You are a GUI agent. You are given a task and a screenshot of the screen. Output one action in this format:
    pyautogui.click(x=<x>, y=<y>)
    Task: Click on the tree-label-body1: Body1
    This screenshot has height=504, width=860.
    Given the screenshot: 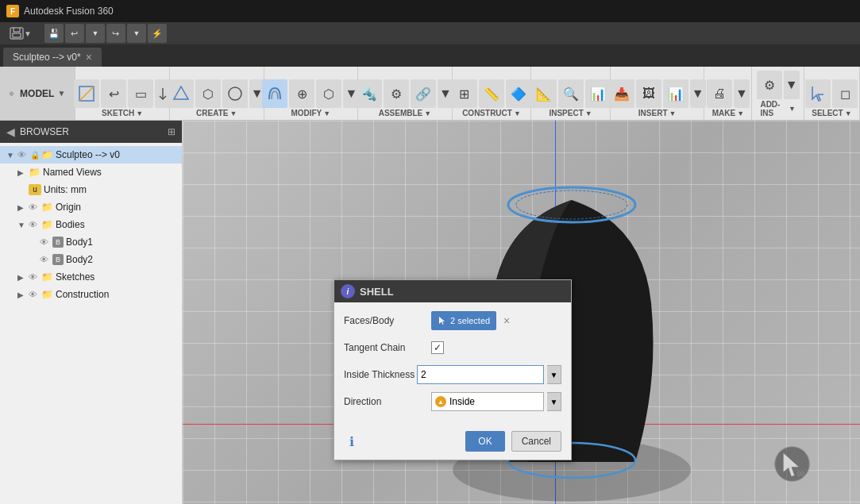 What is the action you would take?
    pyautogui.click(x=122, y=242)
    